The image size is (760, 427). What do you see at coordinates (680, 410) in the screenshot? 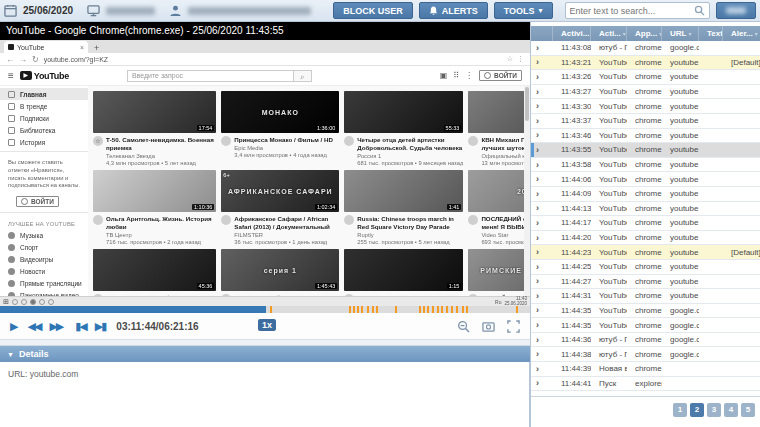
I see `page-button: 1` at bounding box center [680, 410].